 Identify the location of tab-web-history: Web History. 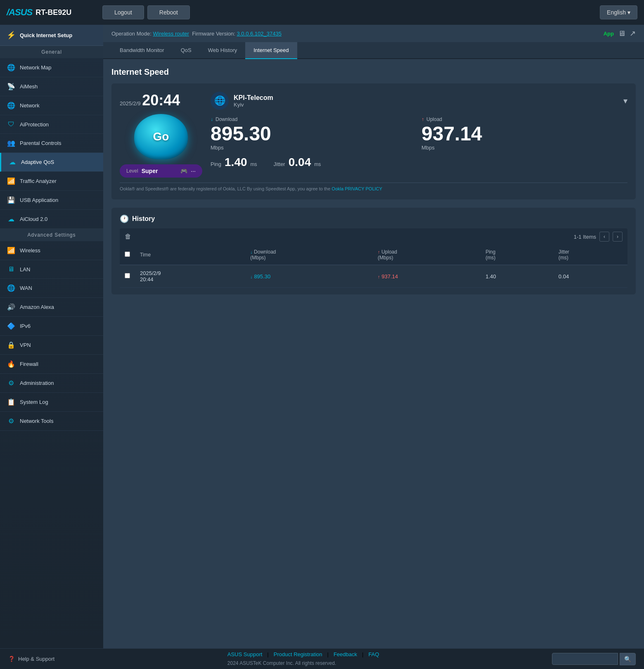
(223, 50).